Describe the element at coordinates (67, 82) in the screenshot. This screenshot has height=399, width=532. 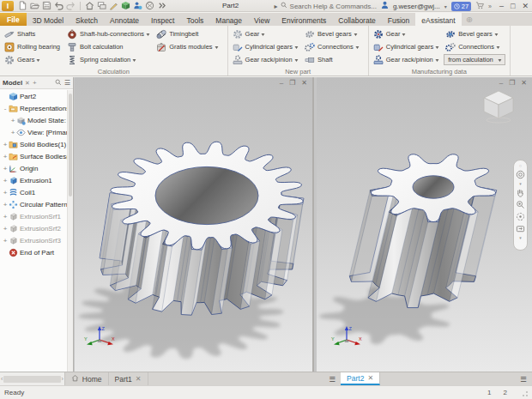
I see `browser-menu-icon: ☰` at that location.